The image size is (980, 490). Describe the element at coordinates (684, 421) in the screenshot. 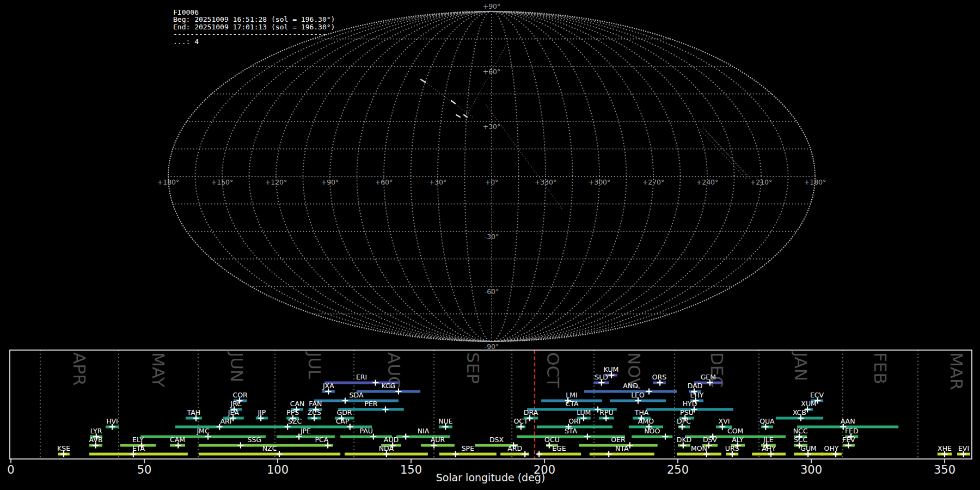

I see `shower-label-DPC: DPC` at that location.